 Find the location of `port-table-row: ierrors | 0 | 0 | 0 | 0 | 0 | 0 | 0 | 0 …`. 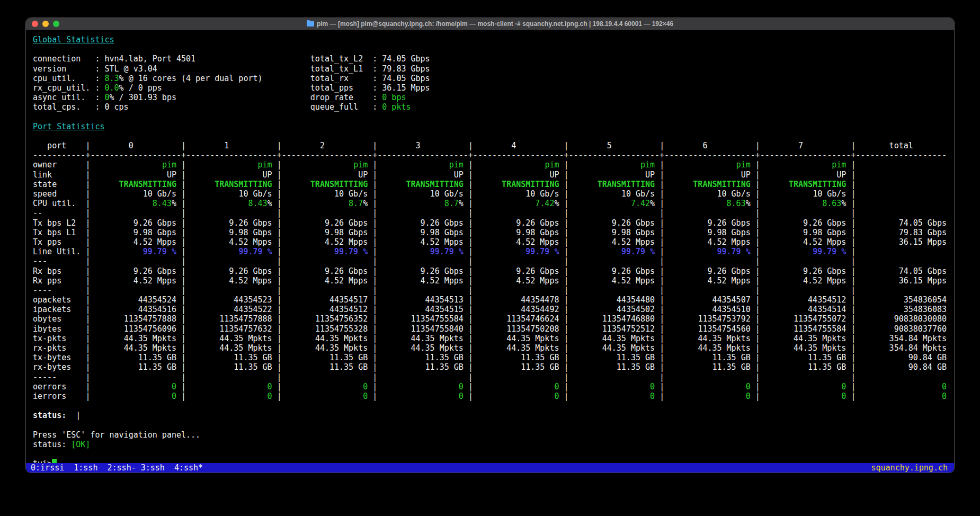

port-table-row: ierrors | 0 | 0 | 0 | 0 | 0 | 0 | 0 | 0 … is located at coordinates (491, 396).